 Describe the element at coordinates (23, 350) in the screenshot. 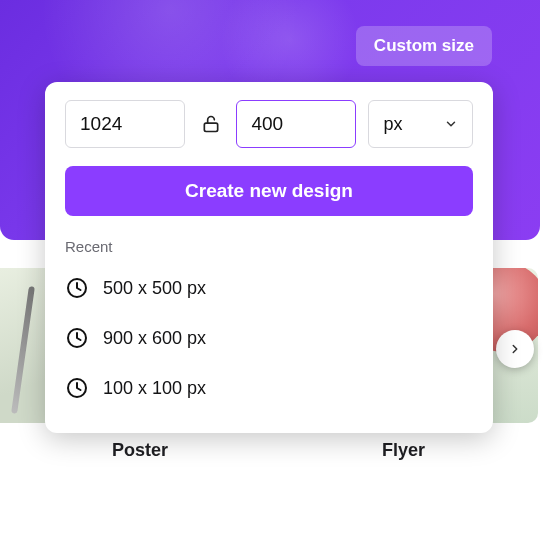

I see `decorative-pen` at that location.